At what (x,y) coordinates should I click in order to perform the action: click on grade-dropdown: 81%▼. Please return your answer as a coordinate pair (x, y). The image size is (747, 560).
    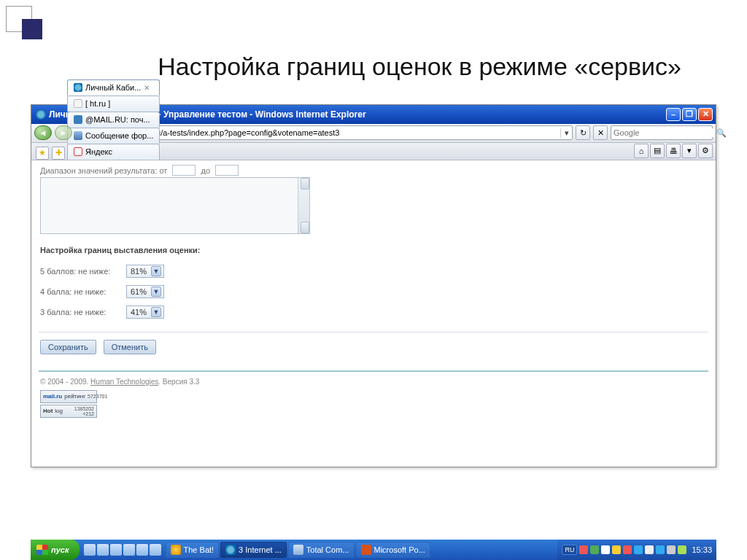
    Looking at the image, I should click on (145, 271).